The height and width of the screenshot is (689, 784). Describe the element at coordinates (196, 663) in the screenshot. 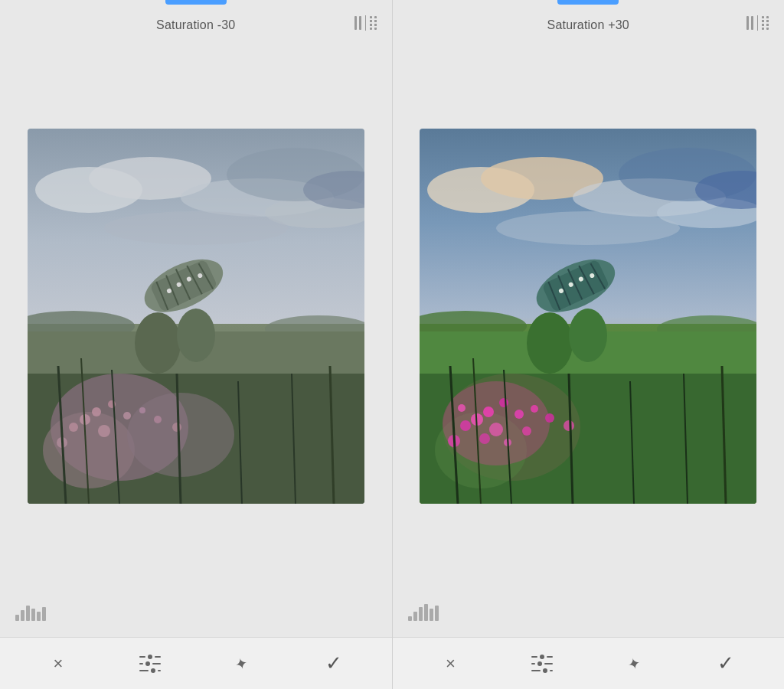

I see `toolbar-left: ×` at that location.